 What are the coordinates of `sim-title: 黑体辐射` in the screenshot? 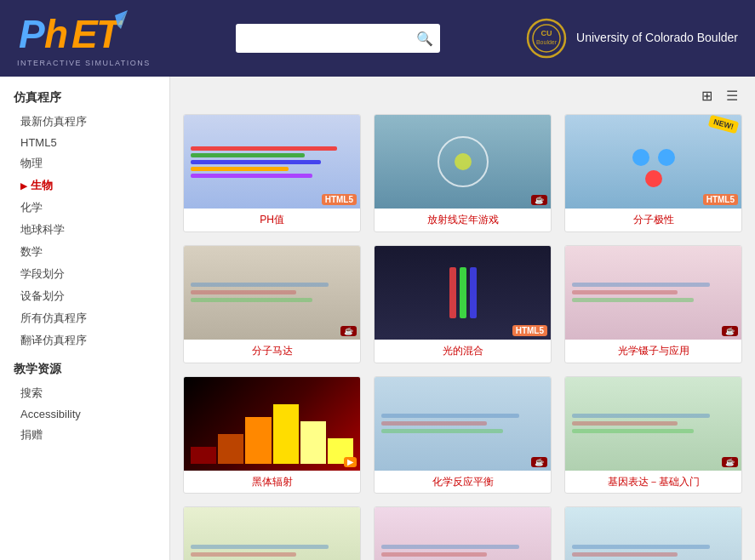 It's located at (272, 482).